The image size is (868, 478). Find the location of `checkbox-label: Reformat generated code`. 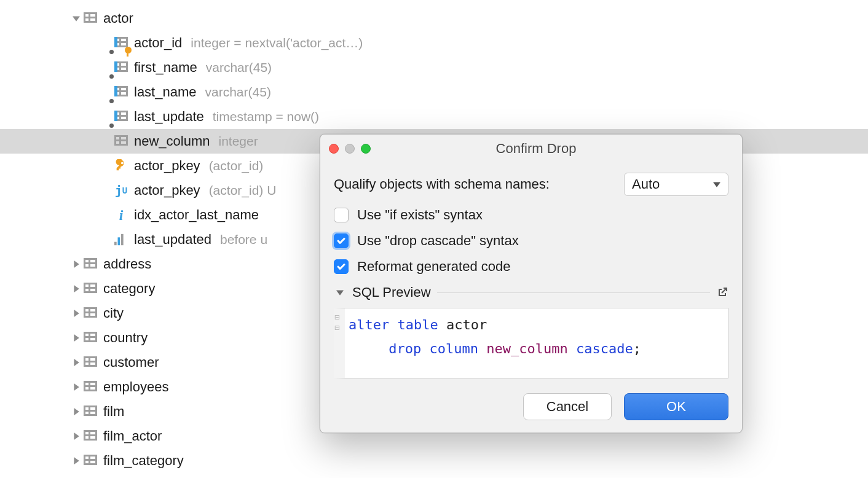

checkbox-label: Reformat generated code is located at coordinates (434, 267).